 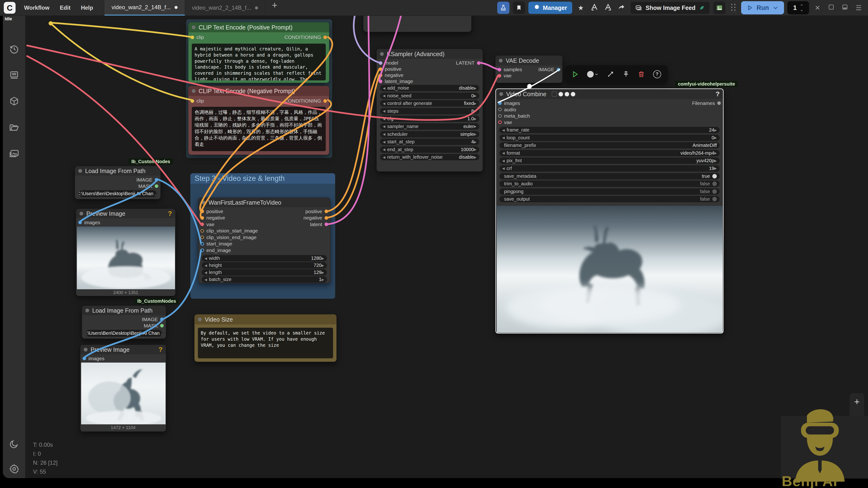 What do you see at coordinates (266, 338) in the screenshot?
I see `node-note-video-size: Video Size By default, we set the video …` at bounding box center [266, 338].